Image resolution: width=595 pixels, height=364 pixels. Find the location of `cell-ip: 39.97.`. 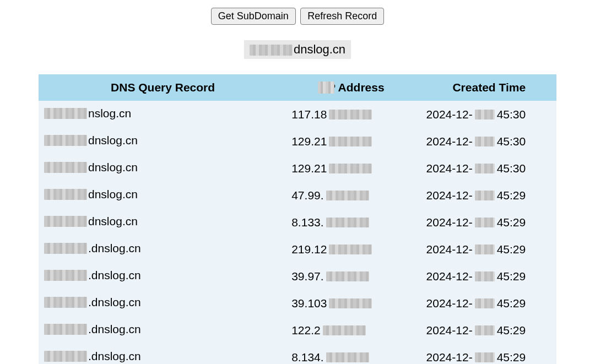

cell-ip: 39.97. is located at coordinates (354, 276).